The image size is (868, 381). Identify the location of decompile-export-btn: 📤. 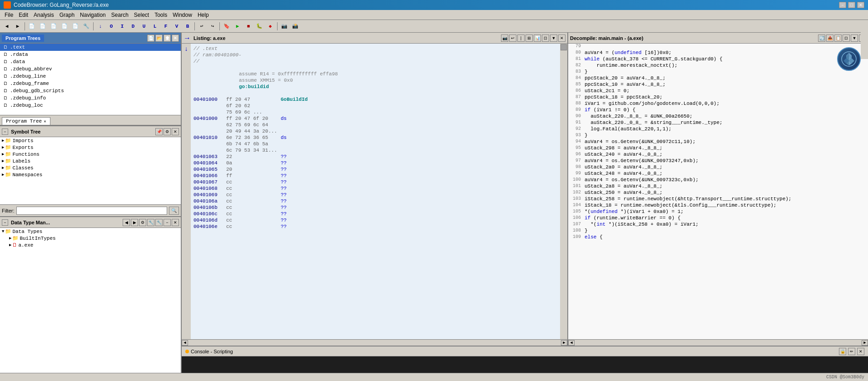
(830, 38).